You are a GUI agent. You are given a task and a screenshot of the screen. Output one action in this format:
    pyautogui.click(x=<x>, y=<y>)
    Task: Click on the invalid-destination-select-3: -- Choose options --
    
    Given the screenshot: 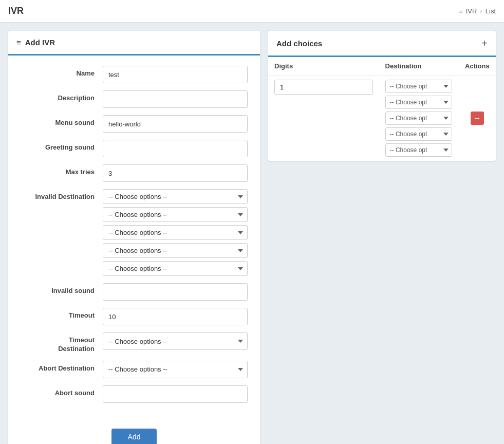 What is the action you would take?
    pyautogui.click(x=175, y=232)
    